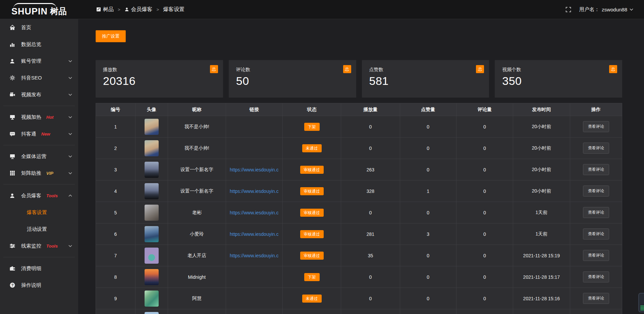  What do you see at coordinates (558, 81) in the screenshot?
I see `stat-value: 350` at bounding box center [558, 81].